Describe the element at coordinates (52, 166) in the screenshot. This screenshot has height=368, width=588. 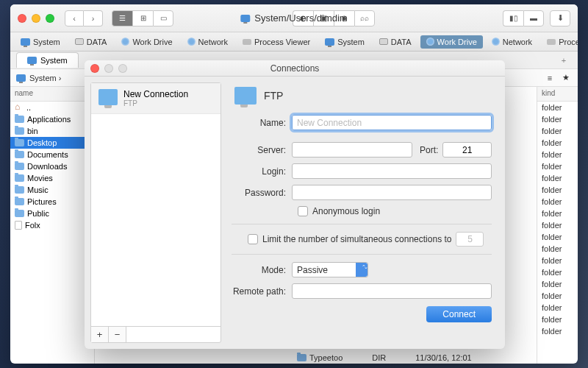
I see `file-row: Downloads` at that location.